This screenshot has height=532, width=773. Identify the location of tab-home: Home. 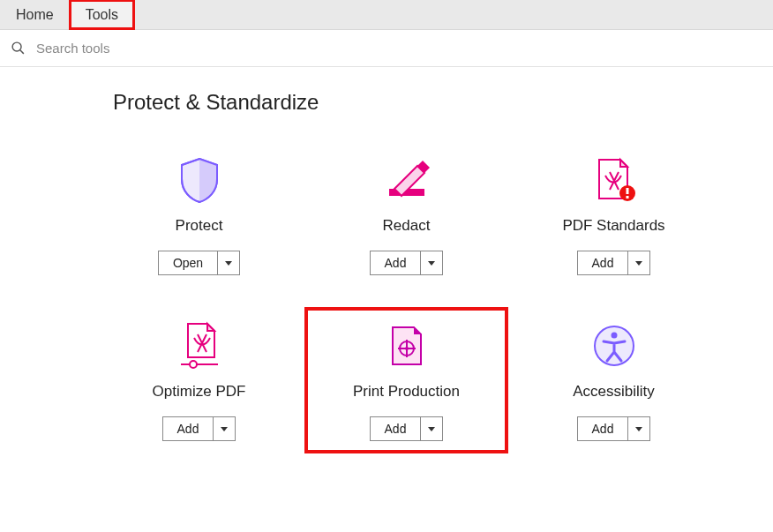
(35, 14).